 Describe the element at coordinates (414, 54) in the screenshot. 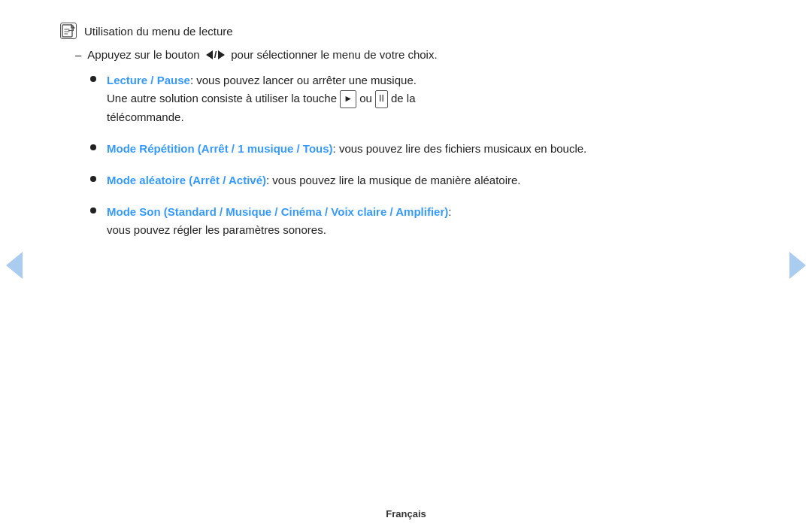

I see `dash-instruction: – Appuyez sur le bouton / pour sélection…` at that location.